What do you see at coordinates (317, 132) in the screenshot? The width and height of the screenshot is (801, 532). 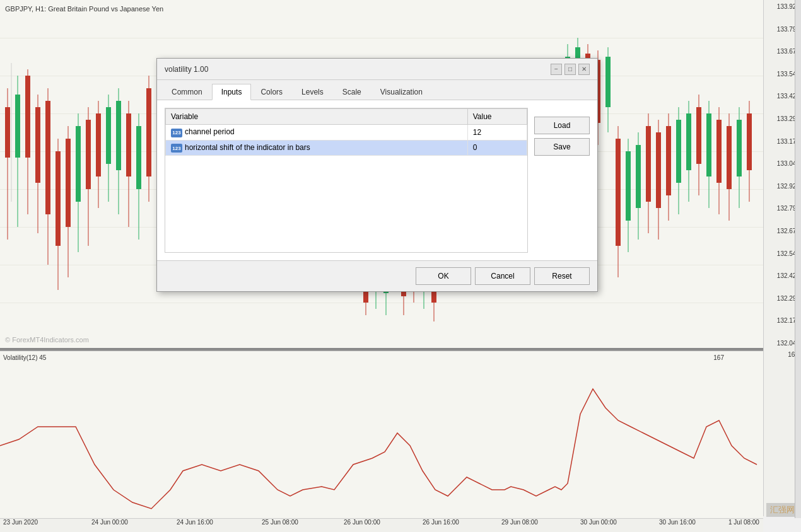 I see `variable-cell-1: 123channel period` at bounding box center [317, 132].